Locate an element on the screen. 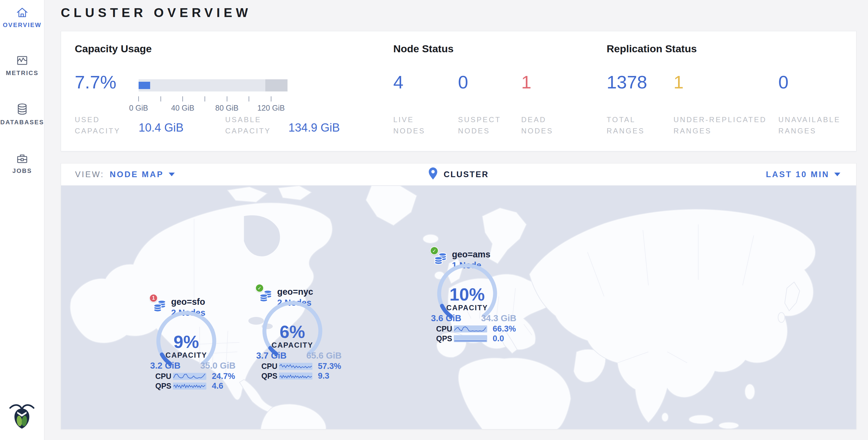 This screenshot has width=868, height=440. replication-status-title: Replication Status is located at coordinates (652, 49).